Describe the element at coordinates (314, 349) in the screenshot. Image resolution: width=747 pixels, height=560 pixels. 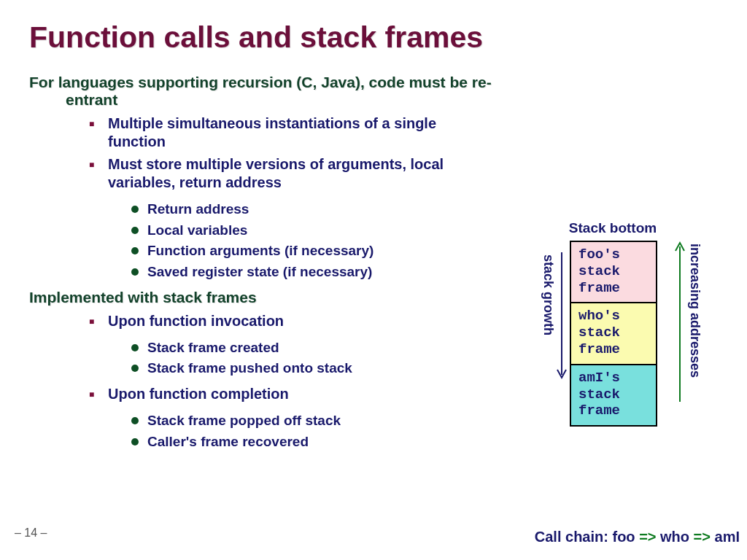
I see `list-item: Stack frame created` at that location.